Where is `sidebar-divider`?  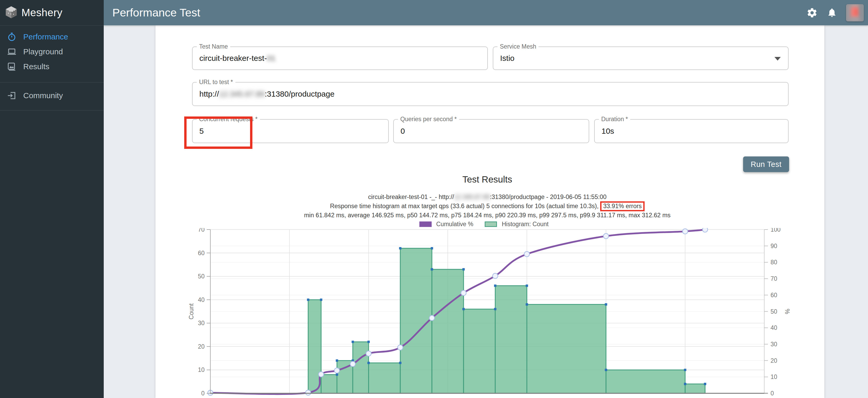 sidebar-divider is located at coordinates (52, 110).